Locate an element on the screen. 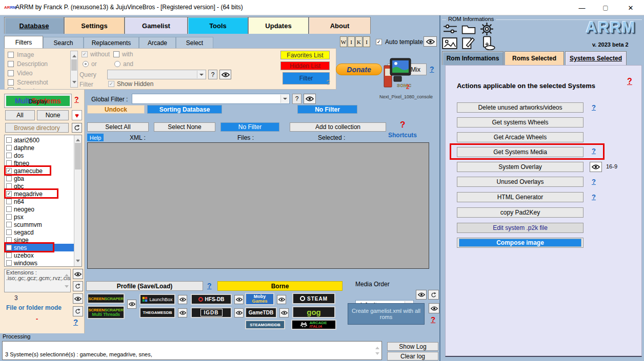 Image resolution: width=644 pixels, height=361 pixels. tab-gamelist: Gamelist is located at coordinates (156, 26).